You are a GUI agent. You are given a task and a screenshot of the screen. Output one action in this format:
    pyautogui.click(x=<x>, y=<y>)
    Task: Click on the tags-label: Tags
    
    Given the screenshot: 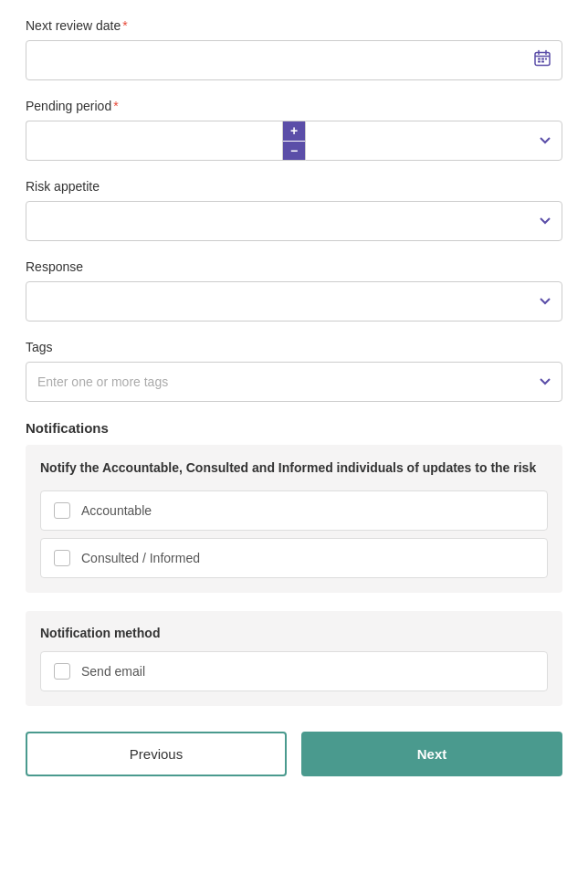 What is the action you would take?
    pyautogui.click(x=294, y=347)
    